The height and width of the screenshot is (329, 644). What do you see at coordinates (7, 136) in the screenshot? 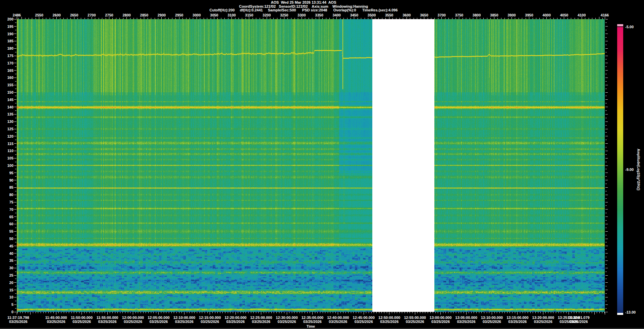
I see `freq-axis-label: 120` at bounding box center [7, 136].